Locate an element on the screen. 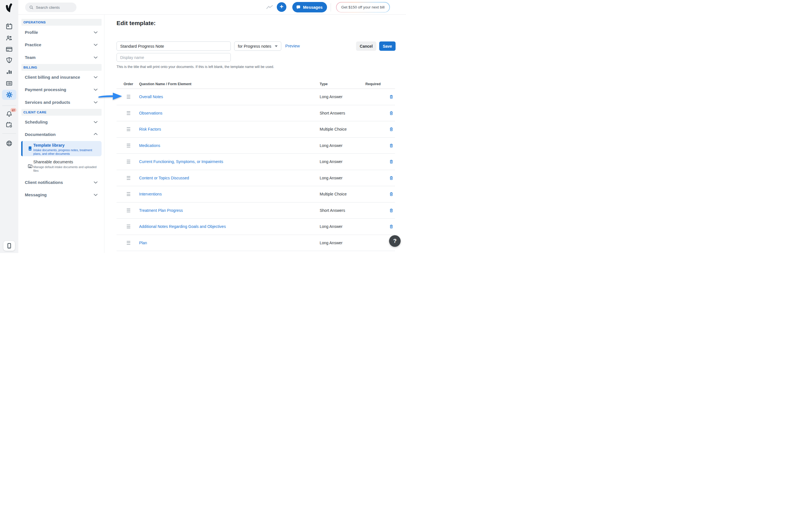  sidebar-item-client-notifications: Client notifications is located at coordinates (62, 182).